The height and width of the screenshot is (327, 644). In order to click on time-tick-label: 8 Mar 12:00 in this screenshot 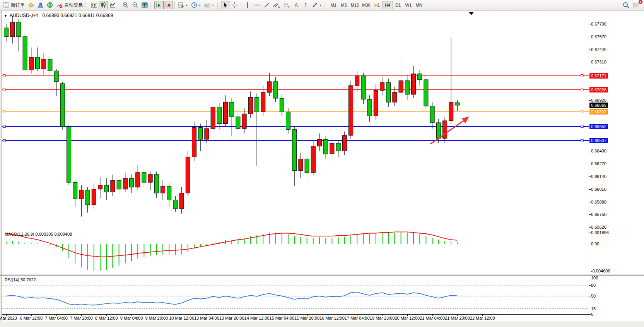, I will do `click(107, 318)`.